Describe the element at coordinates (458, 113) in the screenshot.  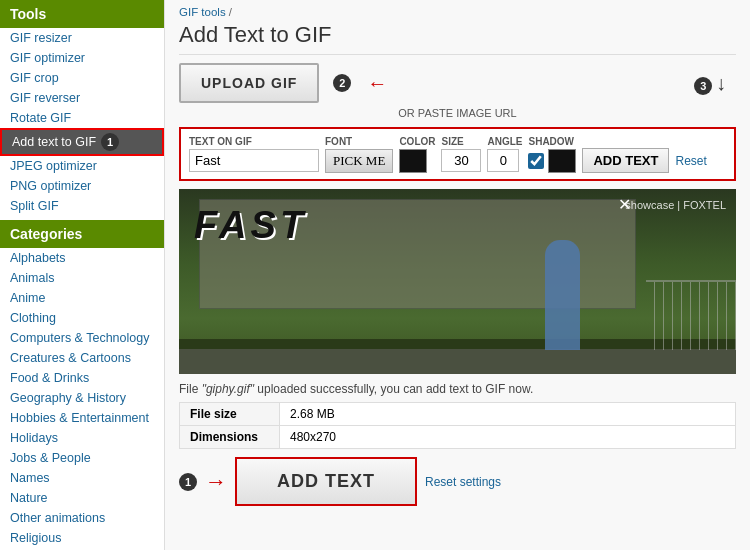
I see `paste-url-label: OR PASTE IMAGE URL` at that location.